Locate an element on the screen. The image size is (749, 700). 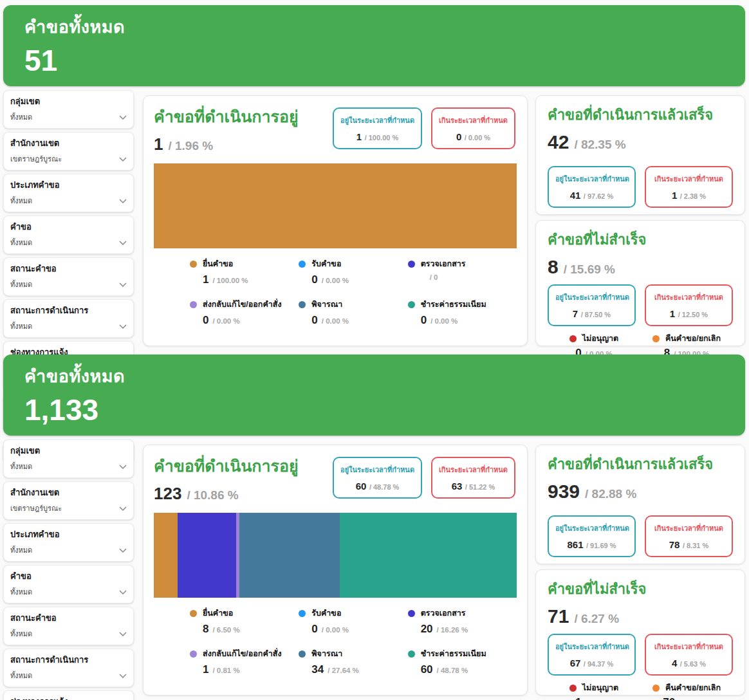
badge-percent: / 8.31 % is located at coordinates (696, 546).